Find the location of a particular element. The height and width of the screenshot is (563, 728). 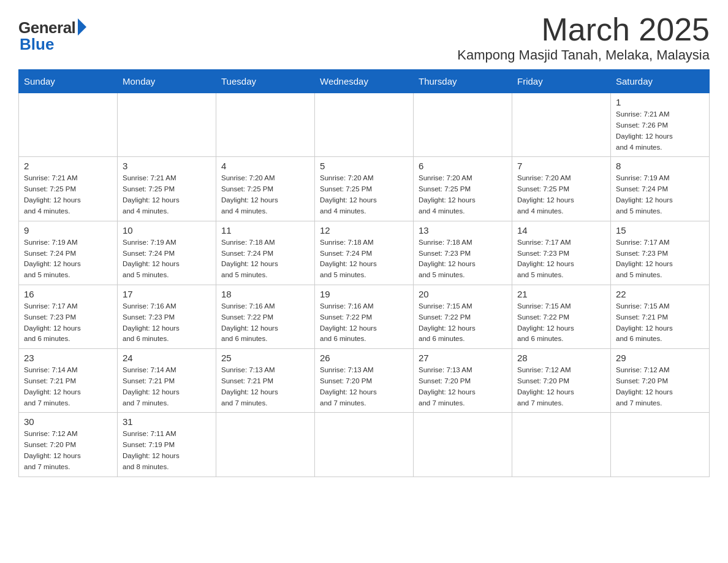

calendar-cell: 28Sunrise: 7:12 AM Sunset: 7:20 PM Dayli… is located at coordinates (561, 381).